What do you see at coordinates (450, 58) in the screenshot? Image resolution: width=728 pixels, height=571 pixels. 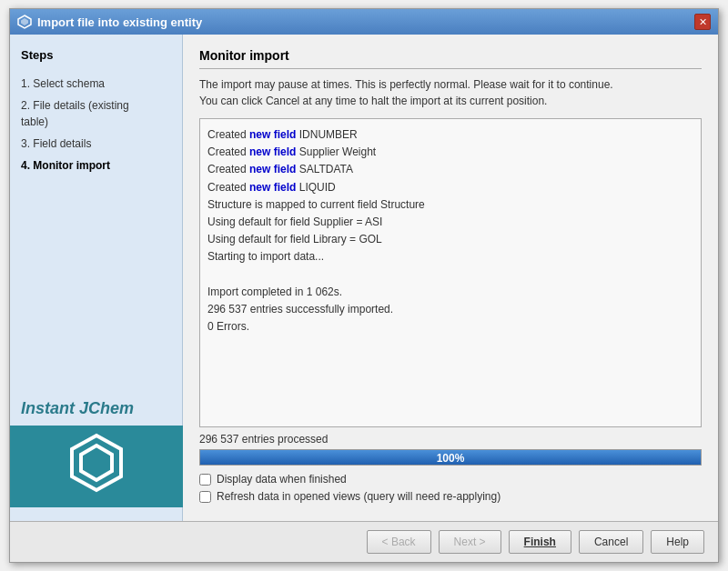 I see `main-title: Monitor import` at bounding box center [450, 58].